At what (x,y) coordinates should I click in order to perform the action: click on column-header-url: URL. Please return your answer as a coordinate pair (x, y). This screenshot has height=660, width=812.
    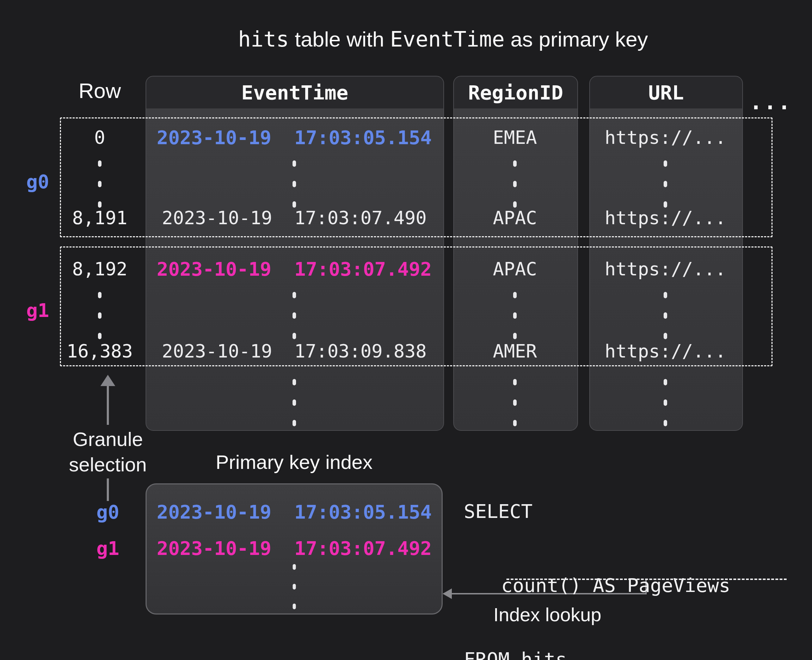
    Looking at the image, I should click on (666, 93).